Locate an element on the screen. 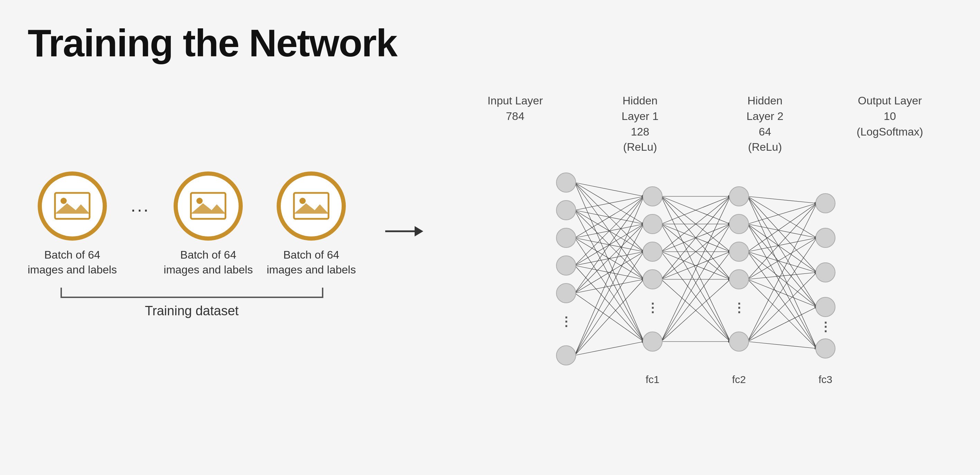  batches-row: Batch of 64images and labels ... Batch o… is located at coordinates (192, 224).